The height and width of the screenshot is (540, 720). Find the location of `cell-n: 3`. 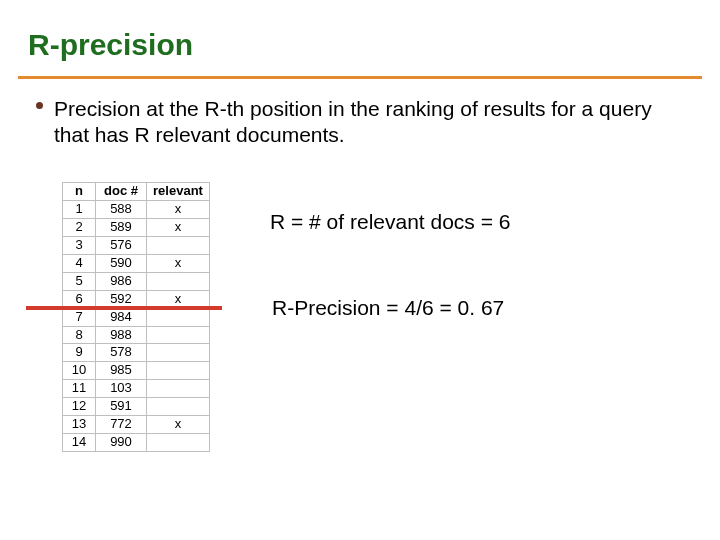

cell-n: 3 is located at coordinates (80, 245).